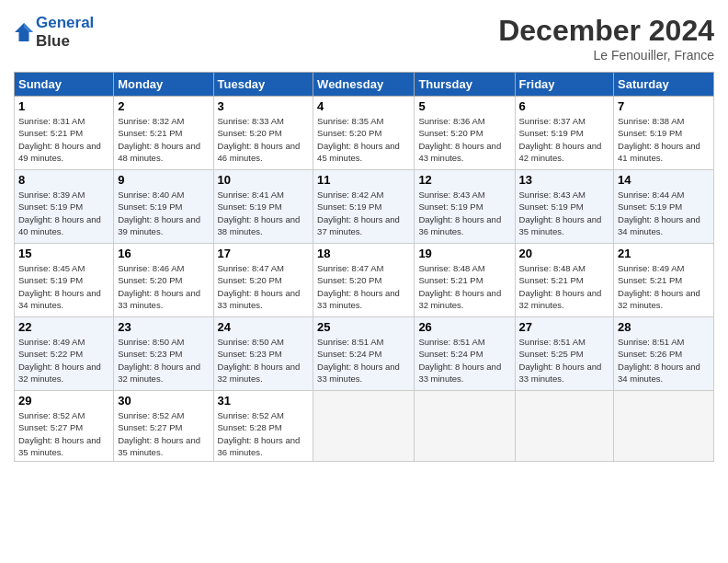 The height and width of the screenshot is (563, 728). What do you see at coordinates (164, 254) in the screenshot?
I see `day-number: 16` at bounding box center [164, 254].